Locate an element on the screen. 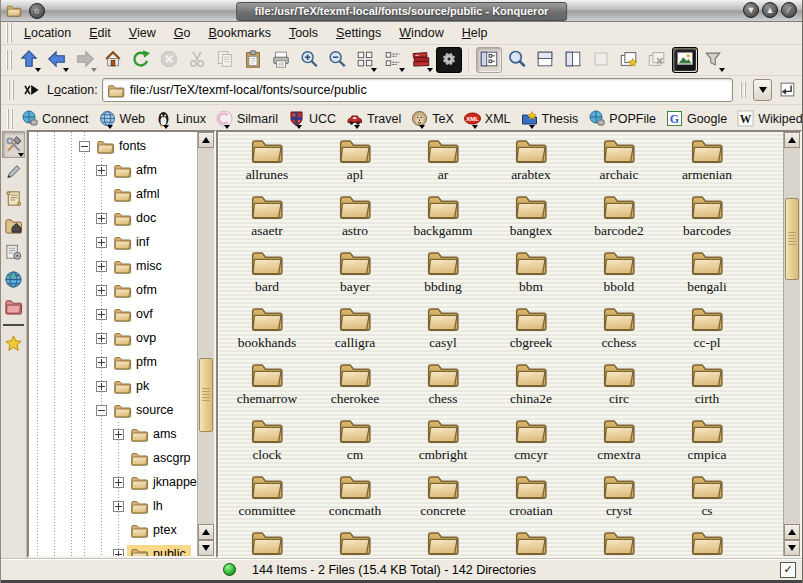  folder-item-bard: bard is located at coordinates (267, 276).